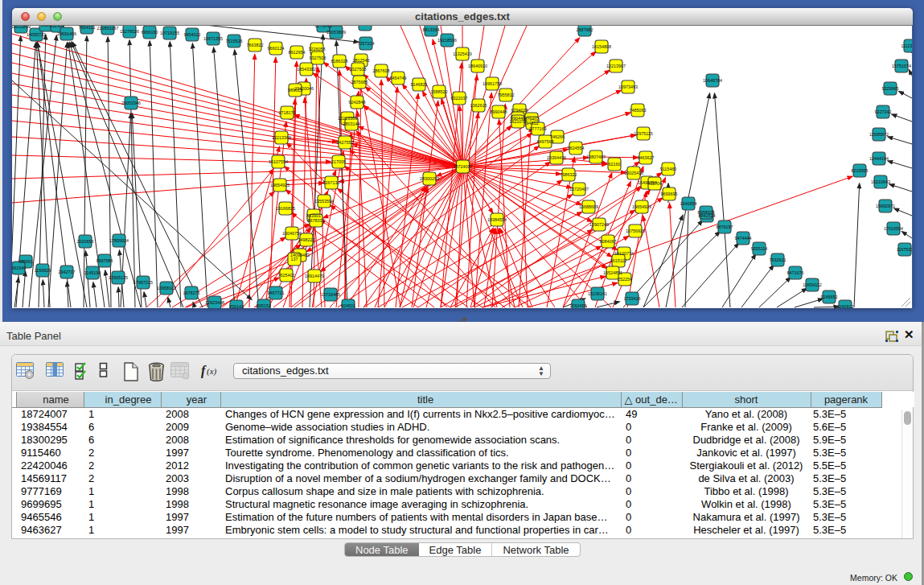 The width and height of the screenshot is (924, 585). Describe the element at coordinates (420, 84) in the screenshot. I see `svg-text: 9146821` at that location.